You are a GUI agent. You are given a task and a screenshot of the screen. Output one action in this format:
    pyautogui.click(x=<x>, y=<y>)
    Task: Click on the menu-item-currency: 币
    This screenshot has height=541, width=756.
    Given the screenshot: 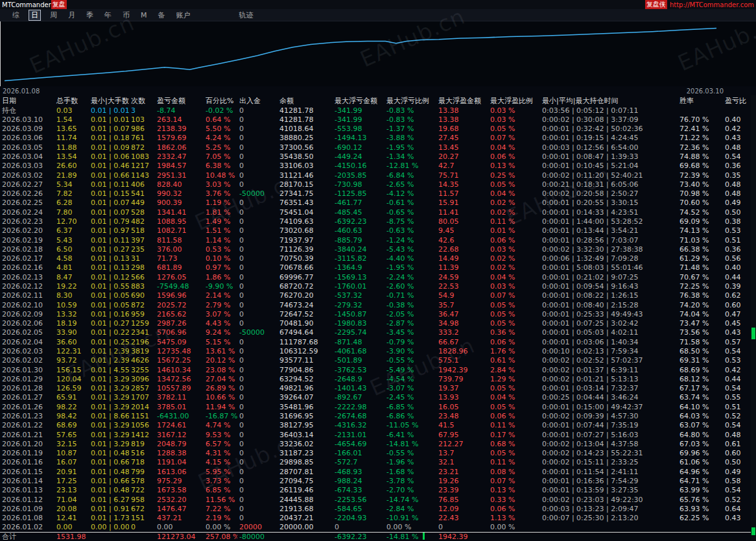 What is the action you would take?
    pyautogui.click(x=126, y=16)
    